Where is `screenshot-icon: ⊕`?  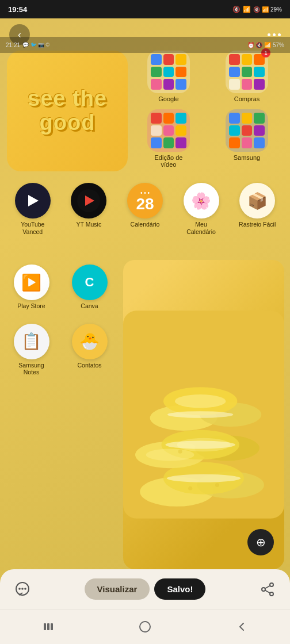
screenshot-icon: ⊕ is located at coordinates (261, 542).